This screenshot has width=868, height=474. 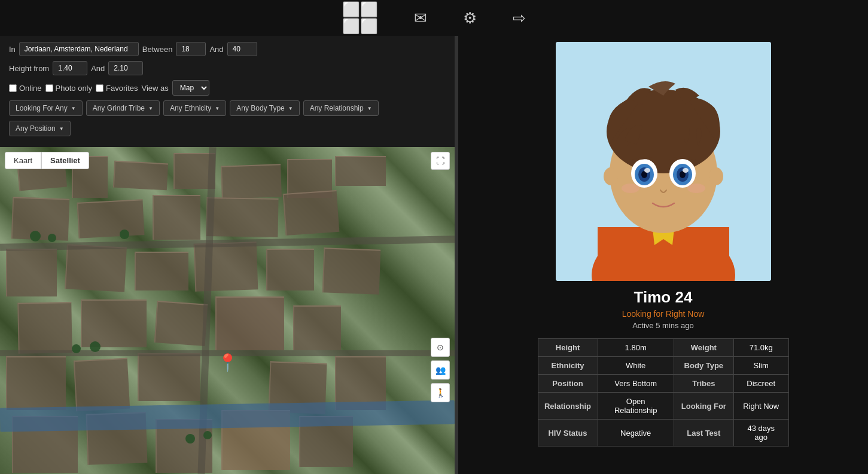 What do you see at coordinates (227, 362) in the screenshot?
I see `map-pin: 📍` at bounding box center [227, 362].